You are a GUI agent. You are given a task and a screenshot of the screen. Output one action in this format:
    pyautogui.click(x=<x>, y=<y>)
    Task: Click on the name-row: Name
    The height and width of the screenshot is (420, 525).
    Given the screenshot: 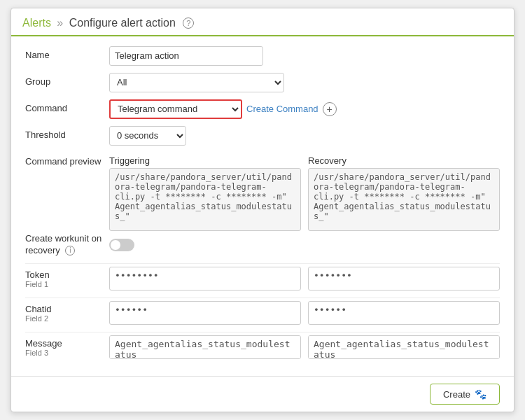 What is the action you would take?
    pyautogui.click(x=262, y=56)
    